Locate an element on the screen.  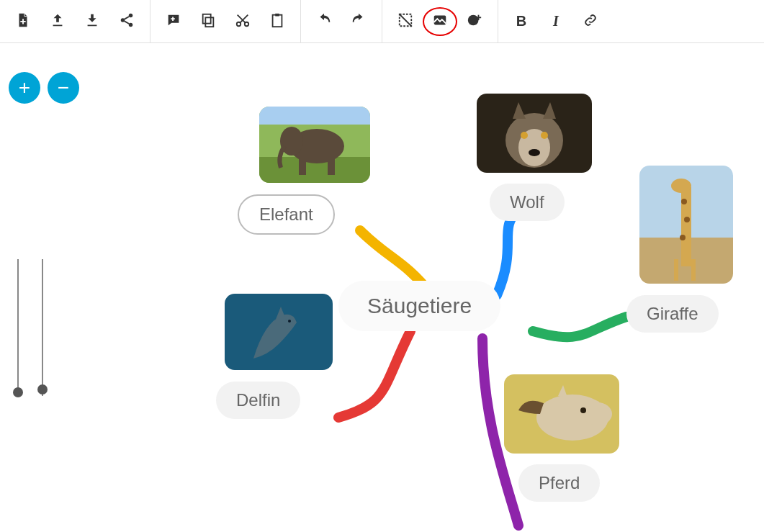
share-button is located at coordinates (127, 22).